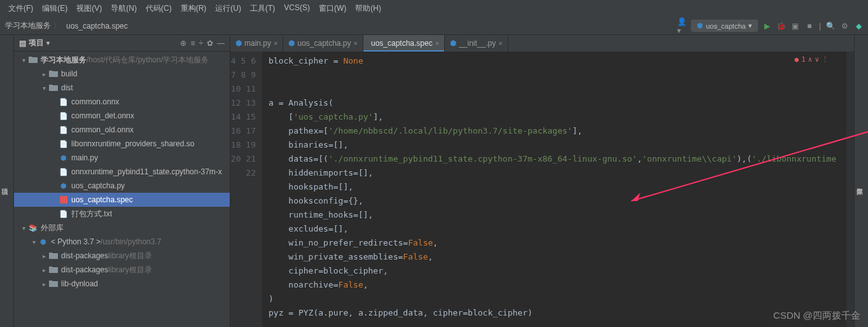 This screenshot has width=868, height=327. I want to click on menu-item: 工具(T), so click(262, 9).